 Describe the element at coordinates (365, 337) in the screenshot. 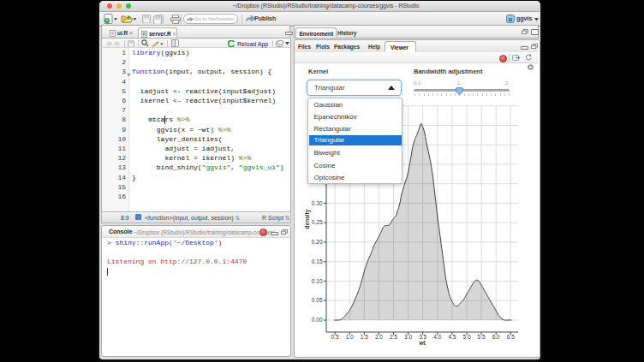

I see `svg-text: 1.5` at that location.